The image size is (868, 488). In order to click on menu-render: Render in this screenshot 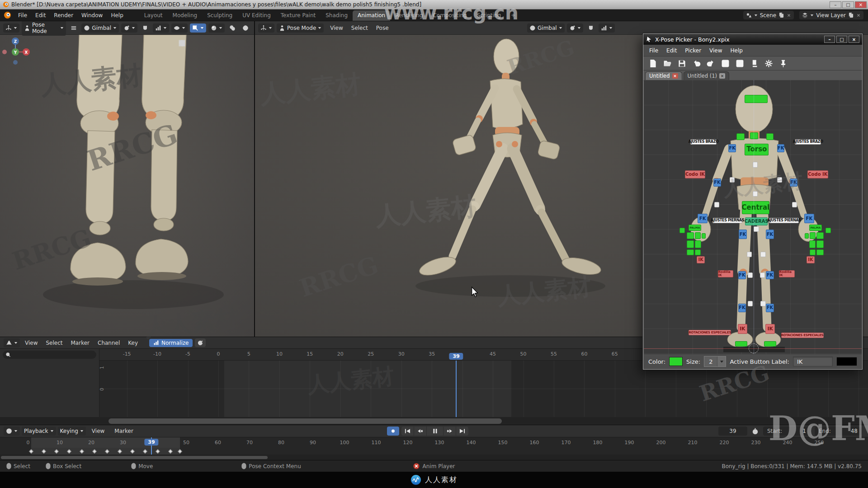, I will do `click(63, 15)`.